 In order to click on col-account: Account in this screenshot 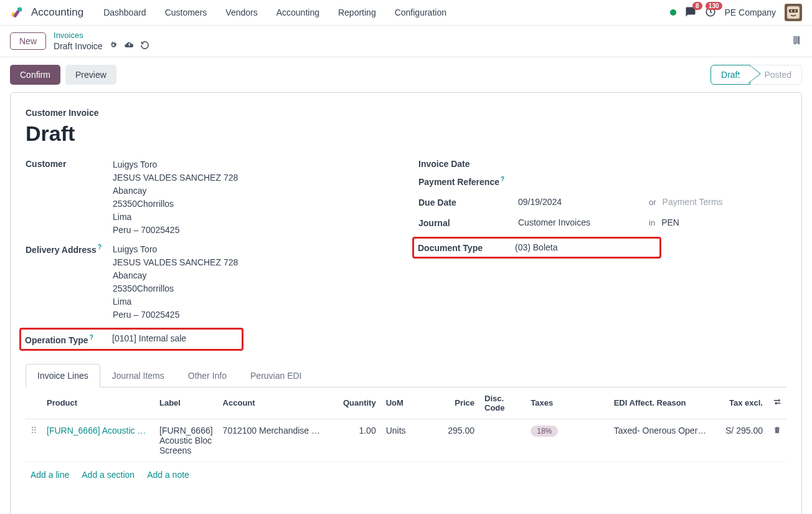, I will do `click(273, 404)`.